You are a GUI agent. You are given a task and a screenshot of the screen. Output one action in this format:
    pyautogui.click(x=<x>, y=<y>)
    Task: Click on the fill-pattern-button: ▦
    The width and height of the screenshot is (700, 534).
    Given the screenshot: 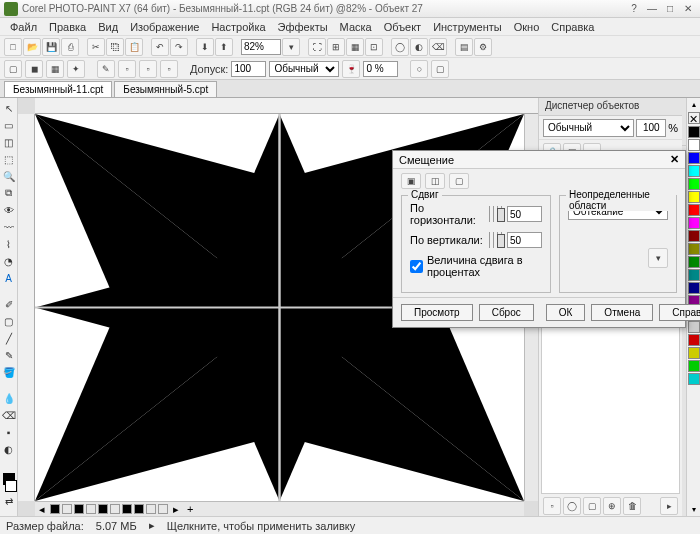 What is the action you would take?
    pyautogui.click(x=55, y=69)
    